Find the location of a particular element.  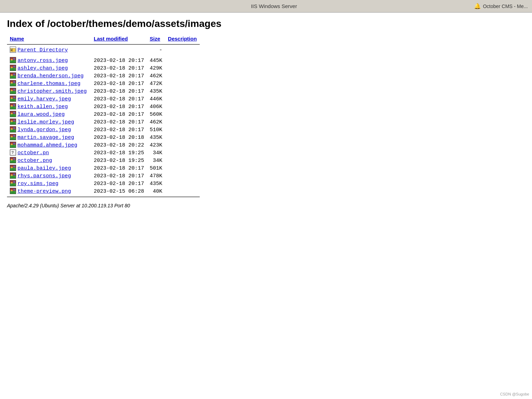

file-name-cell: brenda.henderson.jpeg is located at coordinates (49, 76).